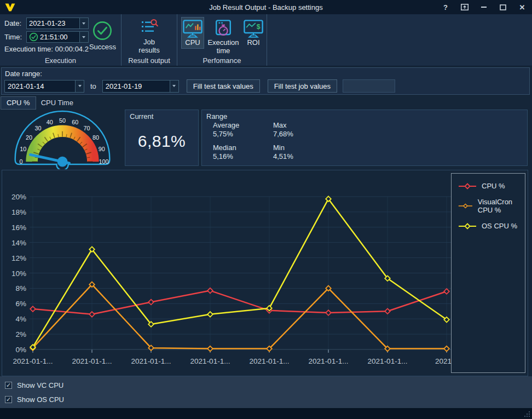 This screenshot has height=419, width=532. Describe the element at coordinates (224, 148) in the screenshot. I see `stat-median-label: Median` at that location.